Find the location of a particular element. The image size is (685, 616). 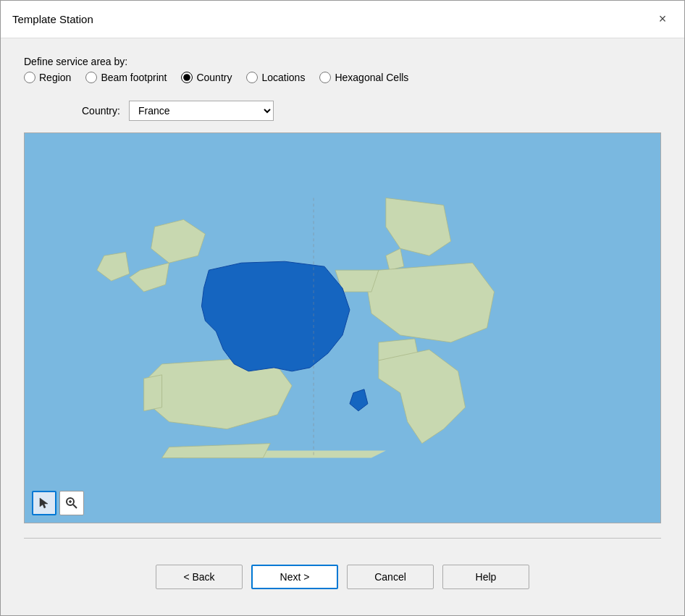

title-bar: Template Station × is located at coordinates (342, 20).